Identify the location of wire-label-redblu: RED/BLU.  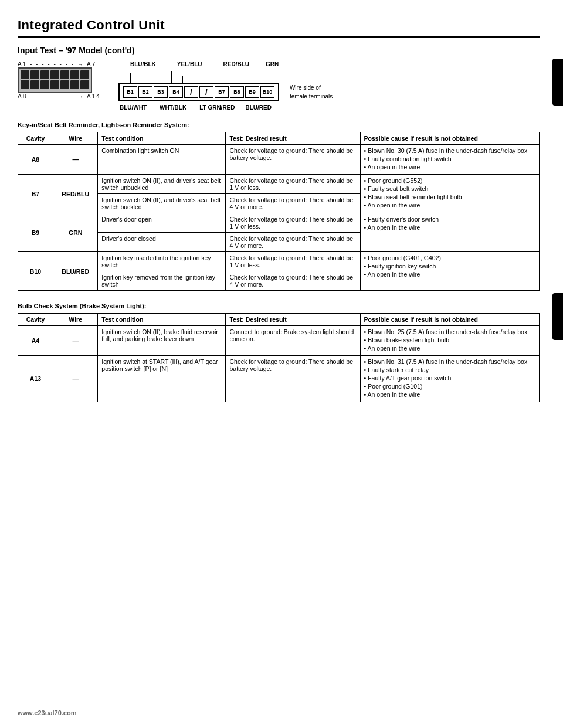
(236, 64).